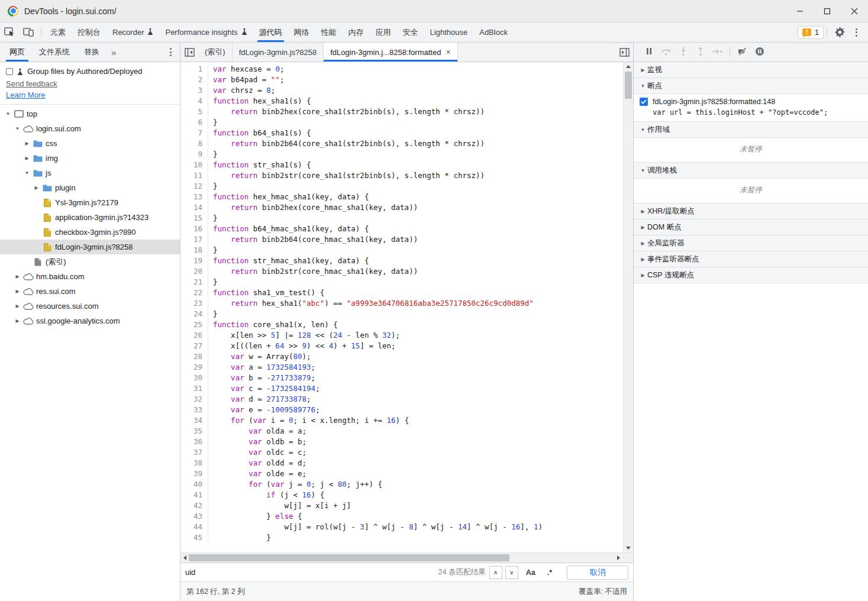 The width and height of the screenshot is (868, 601). What do you see at coordinates (194, 240) in the screenshot?
I see `line-number: 17` at bounding box center [194, 240].